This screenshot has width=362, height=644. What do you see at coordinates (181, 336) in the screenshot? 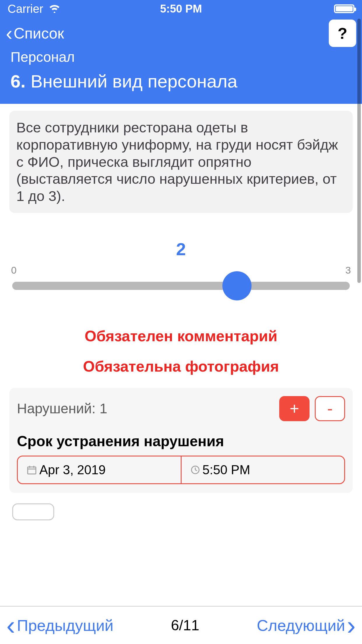
I see `warning-comment-required: Обязателен комментарий` at bounding box center [181, 336].